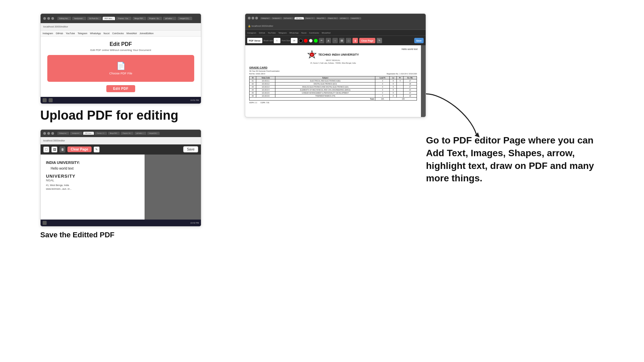  Describe the element at coordinates (304, 33) in the screenshot. I see `e-bm-nucxt: Nucxt` at that location.